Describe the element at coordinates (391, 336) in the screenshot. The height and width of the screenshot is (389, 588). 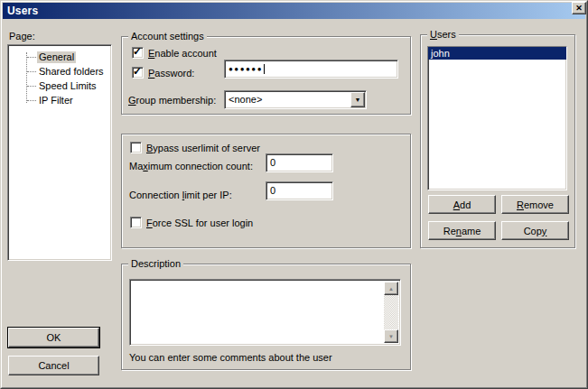
I see `scroll-down-icon: ▼` at that location.